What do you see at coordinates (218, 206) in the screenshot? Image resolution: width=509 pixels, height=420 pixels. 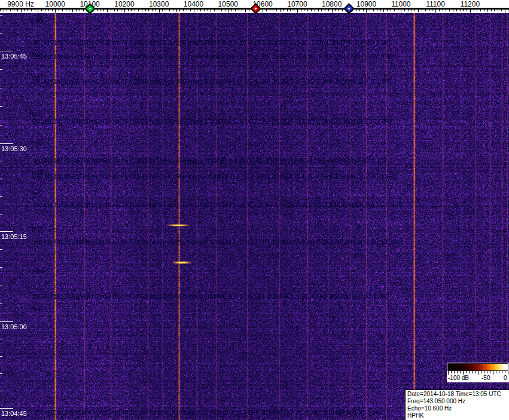 I see `detection-log-line: 20141018130516388 hCnt26 nb-77 f10349 hi…` at bounding box center [218, 206].